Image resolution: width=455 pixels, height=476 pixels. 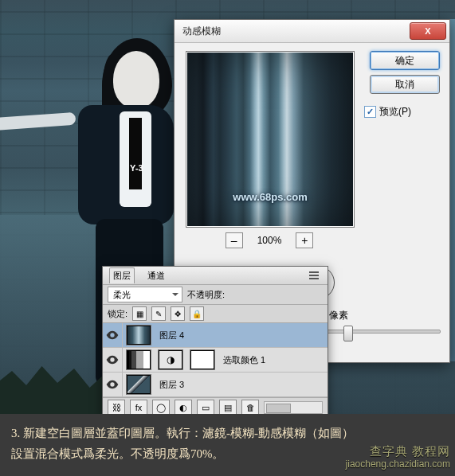 I want to click on tab-layers: 图层, so click(x=122, y=275).